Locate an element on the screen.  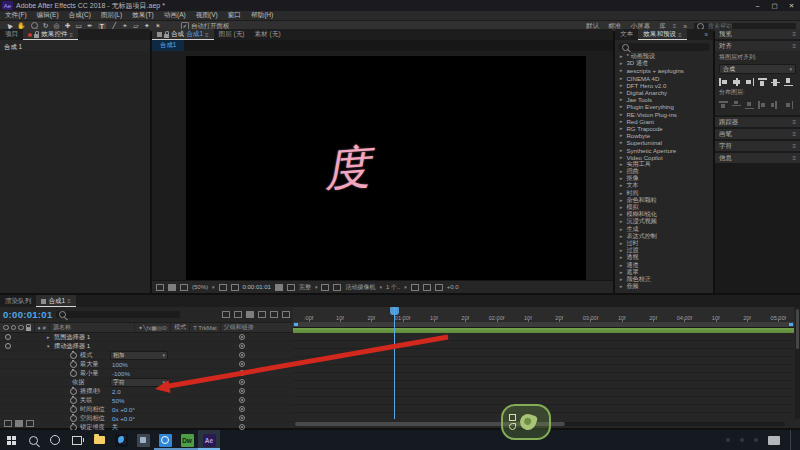
menu-item: 窗口 is located at coordinates (234, 16).